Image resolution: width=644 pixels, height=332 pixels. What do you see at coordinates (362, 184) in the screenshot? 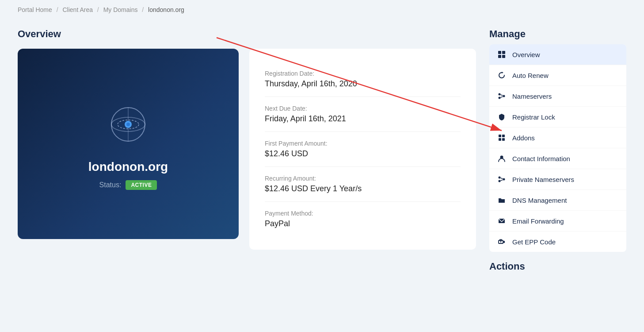
I see `recurring-row: Recurring Amount: $12.46 USD Every 1 Yea…` at bounding box center [362, 184].